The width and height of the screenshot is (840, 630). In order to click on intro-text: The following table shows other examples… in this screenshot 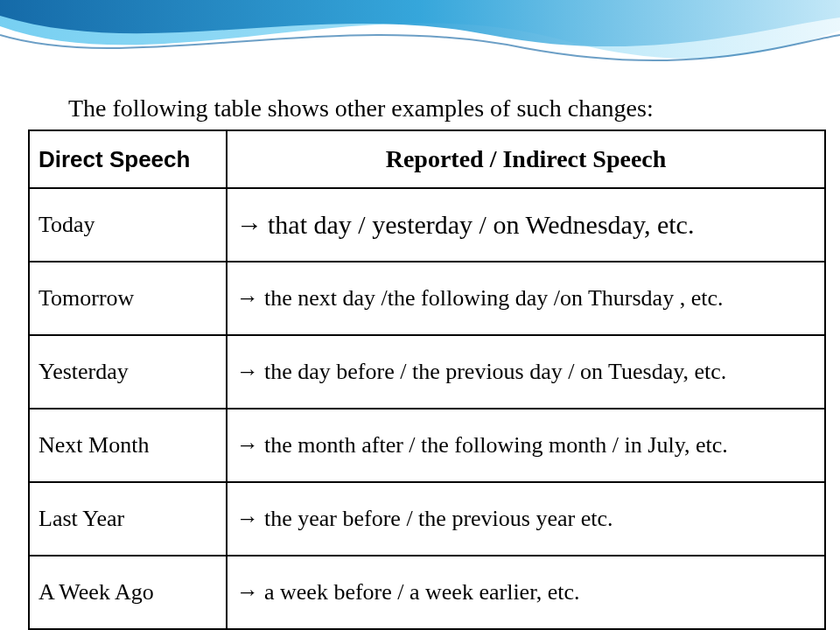, I will do `click(360, 108)`.